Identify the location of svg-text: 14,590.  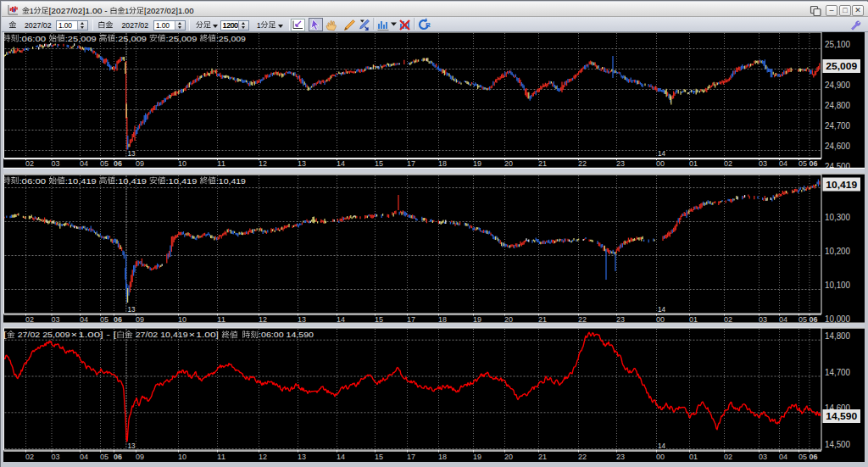
(841, 416).